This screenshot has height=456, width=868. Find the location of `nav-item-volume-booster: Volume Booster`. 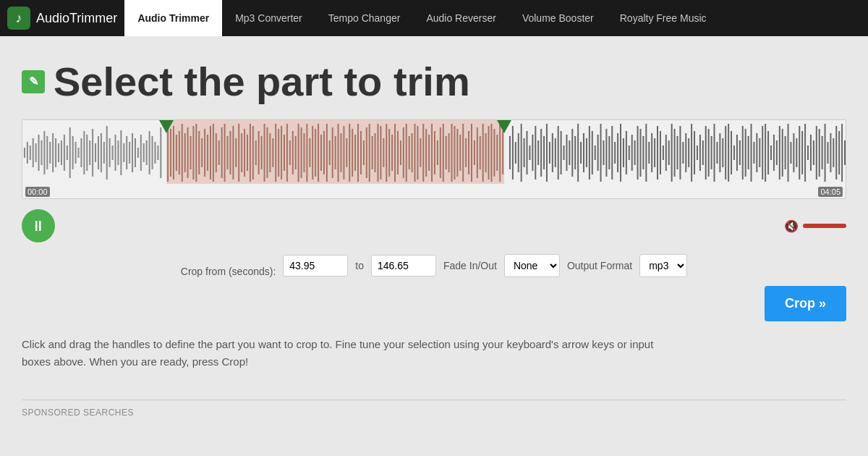

nav-item-volume-booster: Volume Booster is located at coordinates (558, 18).